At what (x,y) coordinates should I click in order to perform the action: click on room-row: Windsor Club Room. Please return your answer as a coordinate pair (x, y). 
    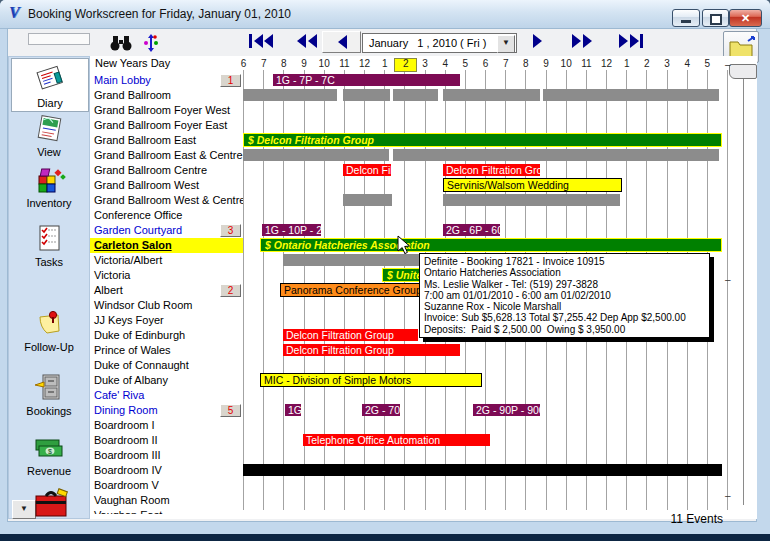
    Looking at the image, I should click on (166, 306).